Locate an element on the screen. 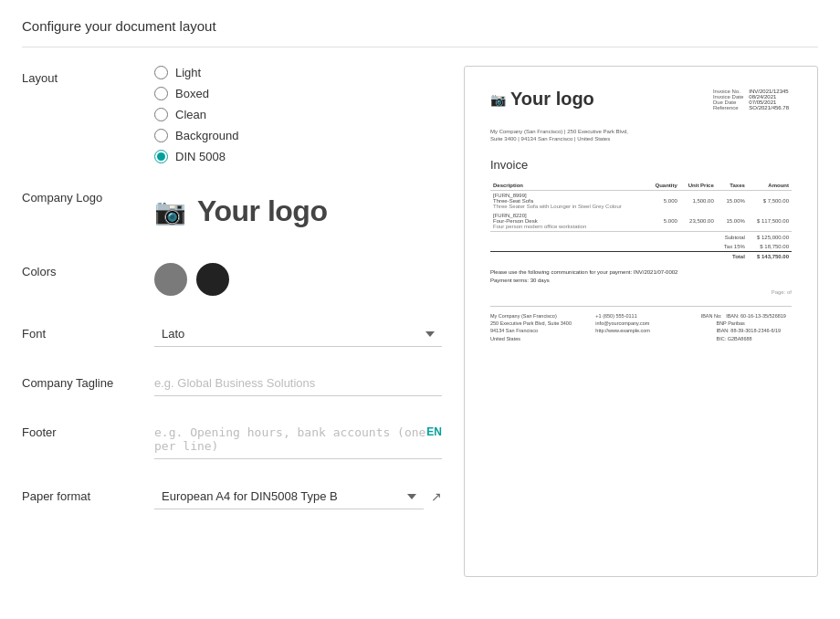  paper-format-row: Paper format European A4 for DIN5008 Typ… is located at coordinates (232, 498).